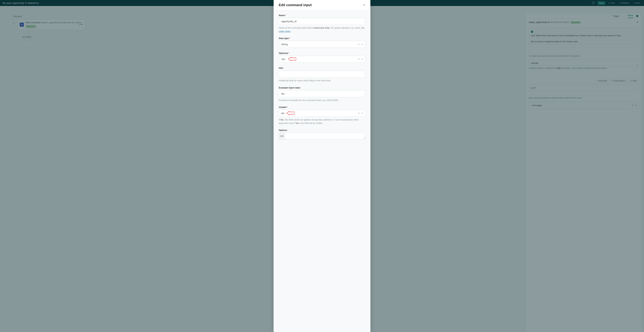 The width and height of the screenshot is (644, 332). Describe the element at coordinates (322, 121) in the screenshot. I see `visible-helper: If No, this field would not appear durin…` at that location.